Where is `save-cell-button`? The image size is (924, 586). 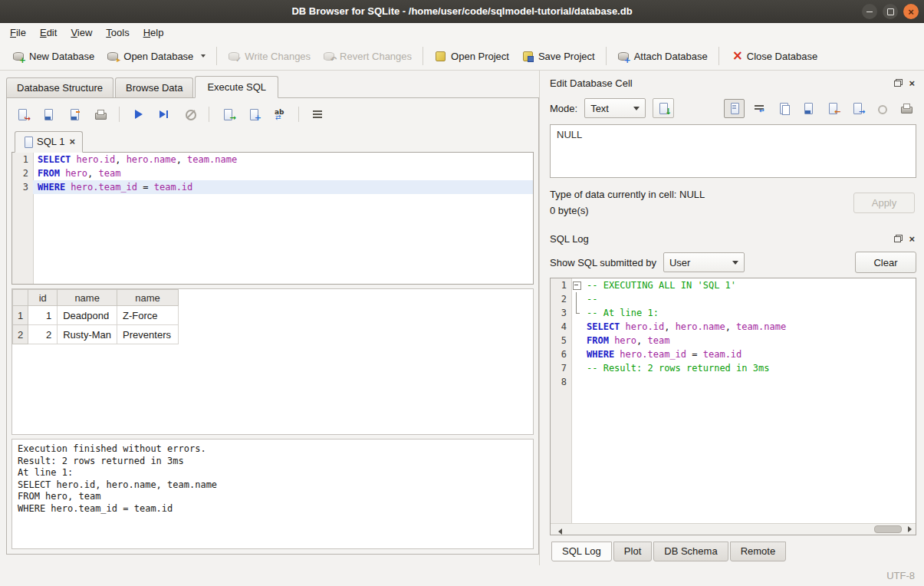
save-cell-button is located at coordinates (808, 109).